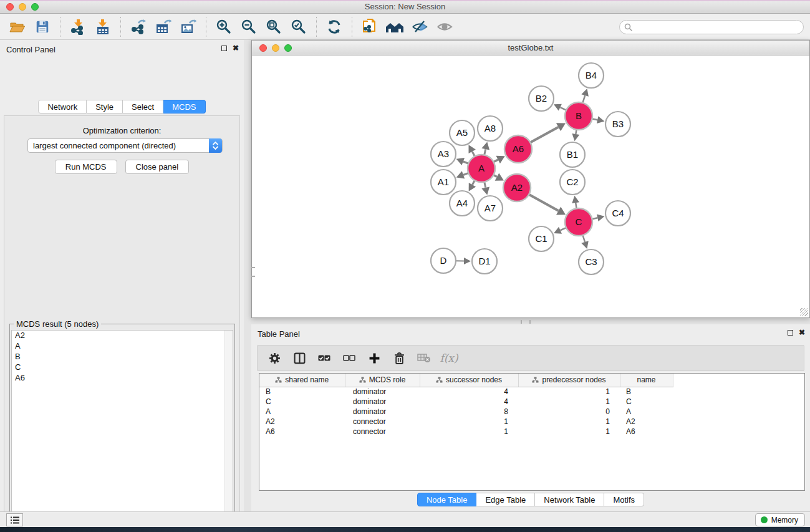  I want to click on duplicate-network-button, so click(370, 27).